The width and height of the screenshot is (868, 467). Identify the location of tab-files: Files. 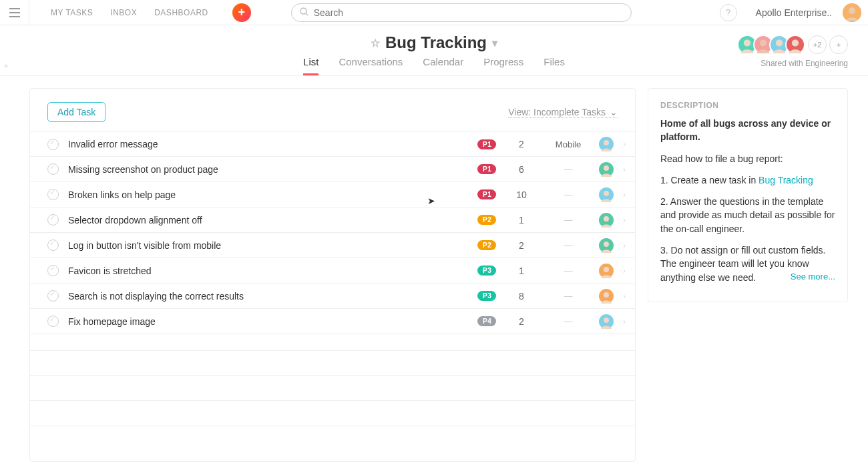
(554, 65).